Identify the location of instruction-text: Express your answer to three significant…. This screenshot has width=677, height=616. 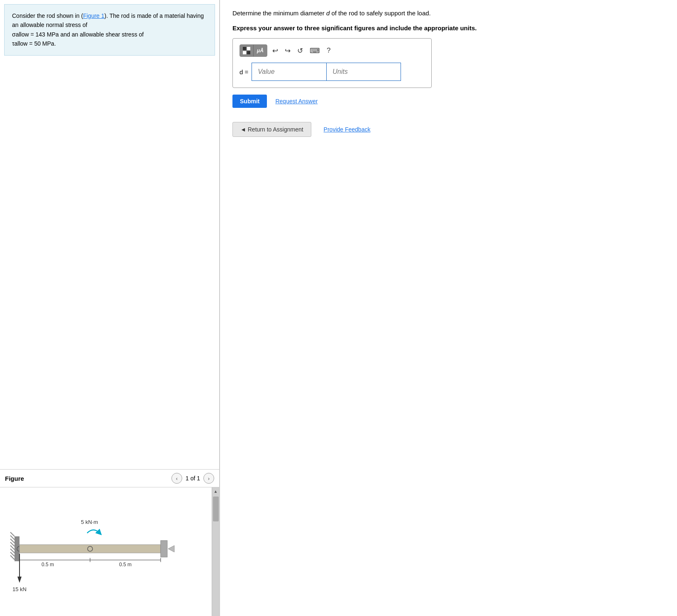
(448, 28).